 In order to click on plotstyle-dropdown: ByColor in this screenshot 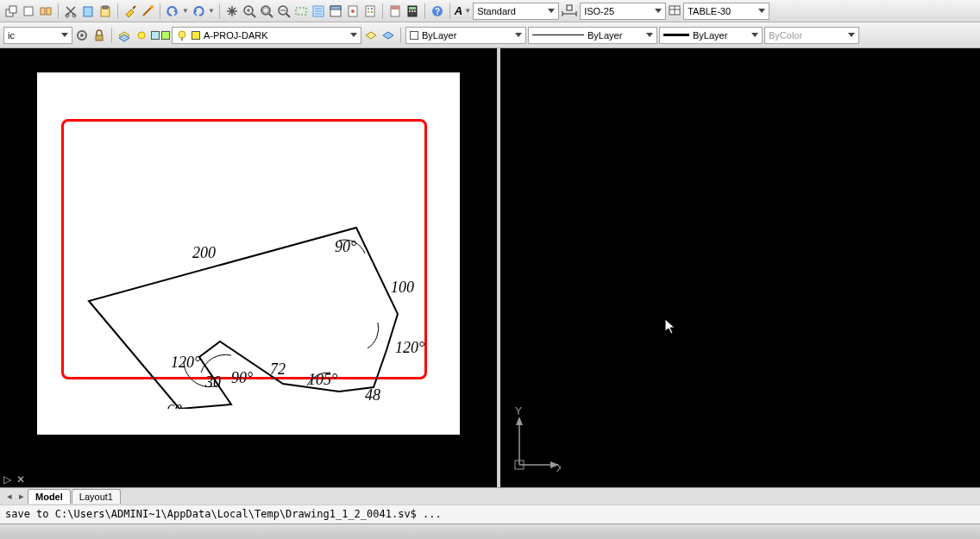, I will do `click(812, 35)`.